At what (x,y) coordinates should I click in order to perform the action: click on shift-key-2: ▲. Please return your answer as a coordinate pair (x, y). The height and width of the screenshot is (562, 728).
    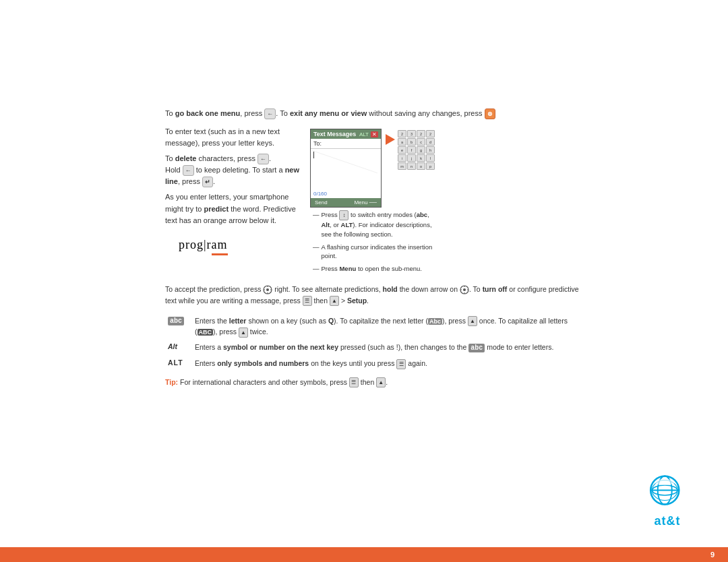
    Looking at the image, I should click on (243, 333).